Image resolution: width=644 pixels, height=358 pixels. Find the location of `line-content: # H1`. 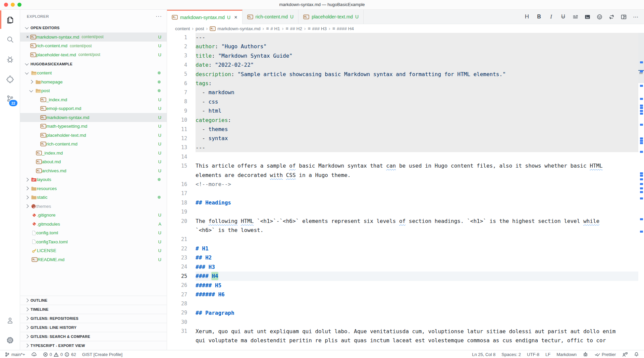

line-content: # H1 is located at coordinates (417, 249).